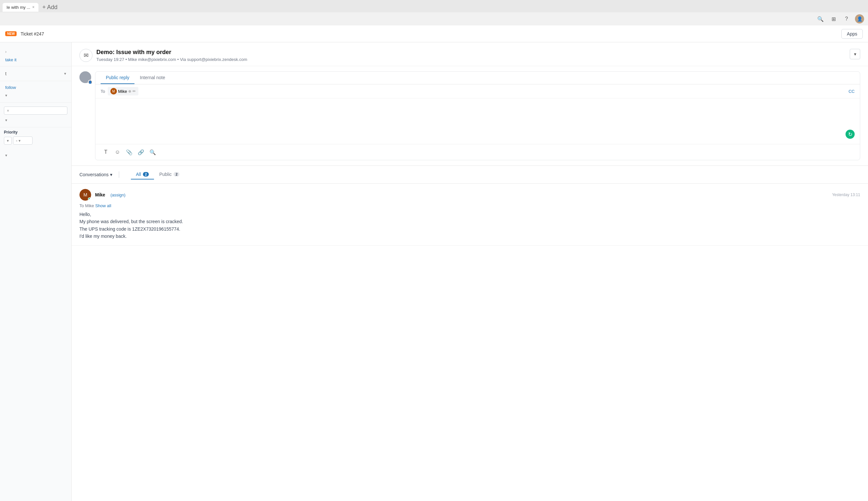  What do you see at coordinates (94, 175) in the screenshot?
I see `conversations-label: Conversations` at bounding box center [94, 175].